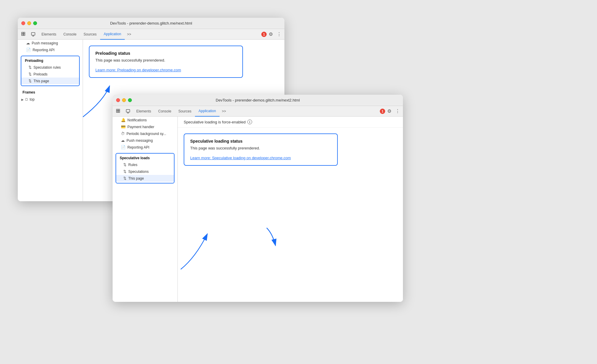 This screenshot has width=597, height=364. Describe the element at coordinates (166, 60) in the screenshot. I see `preloading-status-desc-1: This page was successfully prerendered.` at that location.